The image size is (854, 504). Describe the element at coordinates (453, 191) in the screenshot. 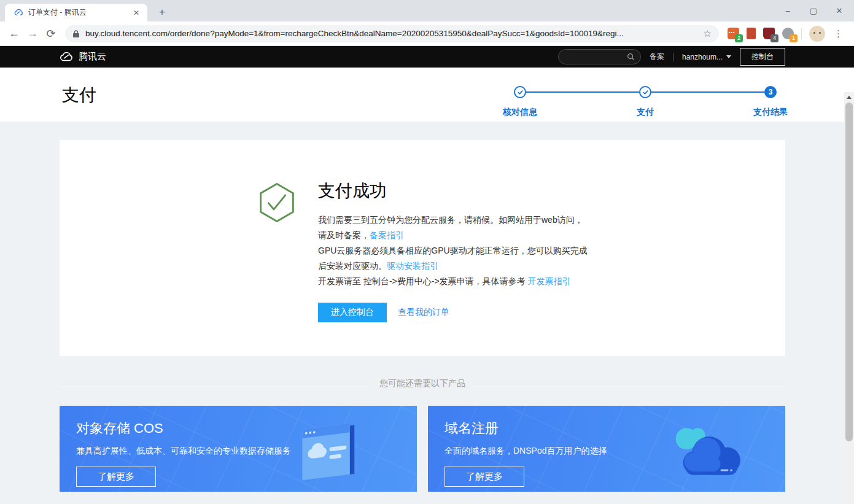

I see `success-heading: 支付成功` at that location.